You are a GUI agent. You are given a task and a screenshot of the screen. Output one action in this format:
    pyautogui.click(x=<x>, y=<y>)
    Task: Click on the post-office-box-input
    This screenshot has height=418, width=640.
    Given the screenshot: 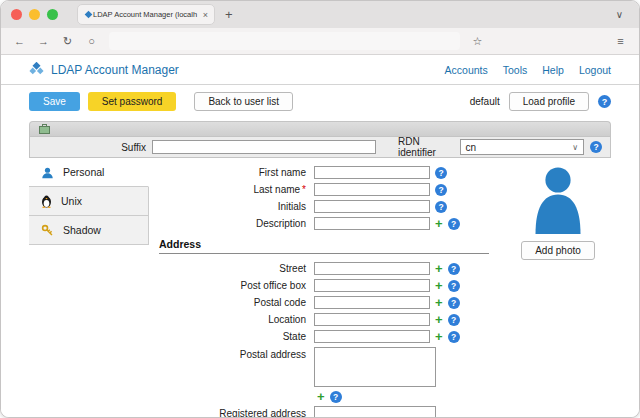 What is the action you would take?
    pyautogui.click(x=372, y=286)
    